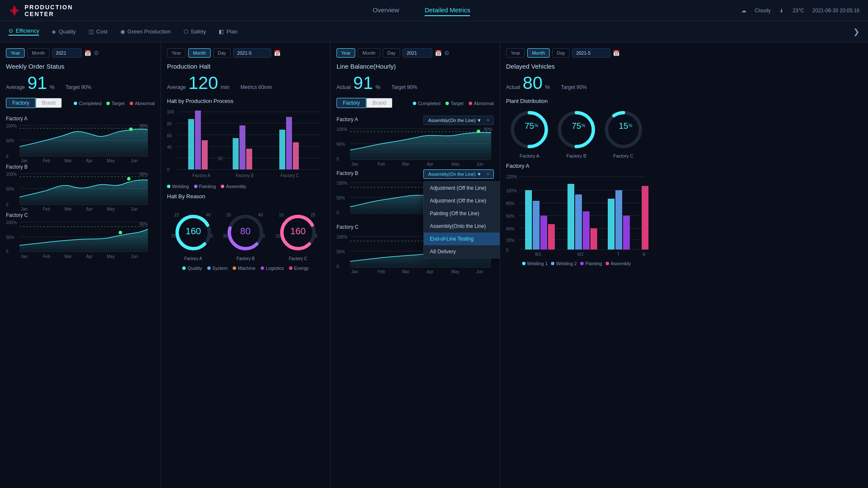 This screenshot has height=488, width=868. What do you see at coordinates (447, 53) in the screenshot?
I see `settings-icon-lb: ⚙` at bounding box center [447, 53].